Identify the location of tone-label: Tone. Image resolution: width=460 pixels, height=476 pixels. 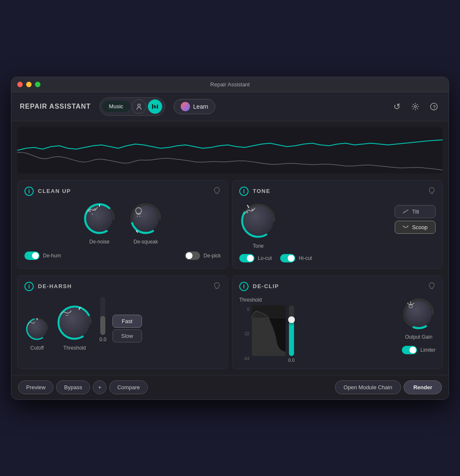
(258, 246).